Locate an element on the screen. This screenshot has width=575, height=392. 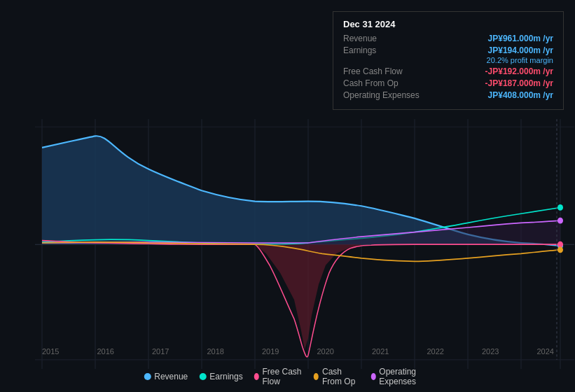
opex-value: JP¥408.000m /yr is located at coordinates (521, 95).